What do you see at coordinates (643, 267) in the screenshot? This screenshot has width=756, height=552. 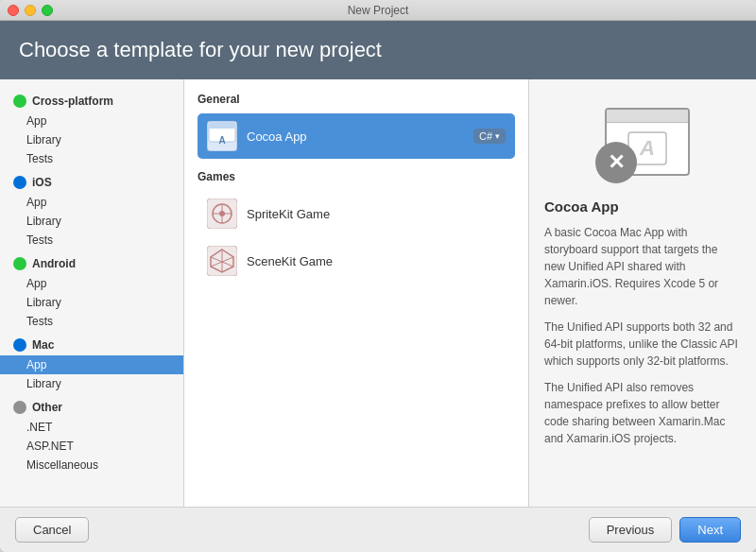 I see `preview-desc-1: A basic Cocoa Mac App with storyboard su…` at bounding box center [643, 267].